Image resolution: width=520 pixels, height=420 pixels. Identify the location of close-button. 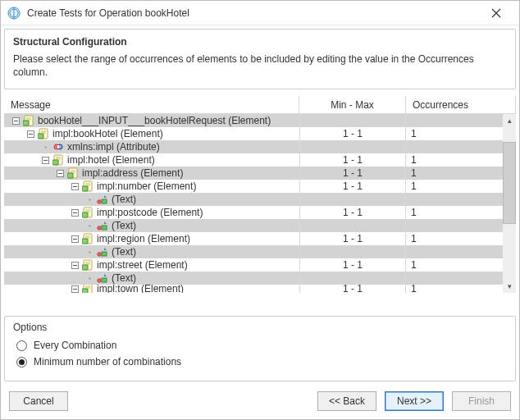
(496, 13).